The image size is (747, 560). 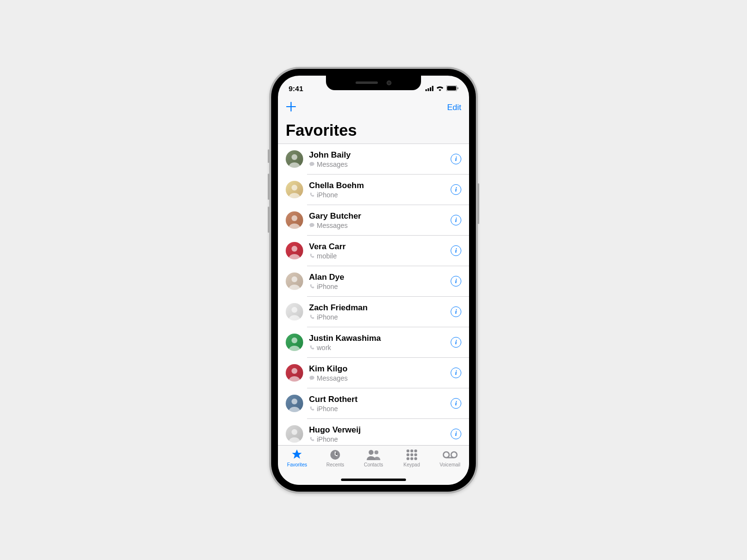 What do you see at coordinates (380, 277) in the screenshot?
I see `contact-name: Alan Dye` at bounding box center [380, 277].